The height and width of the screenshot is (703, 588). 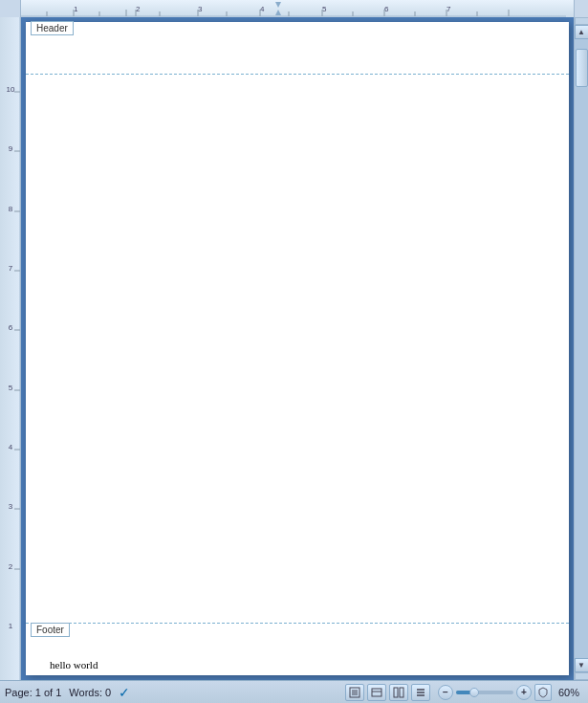 What do you see at coordinates (297, 9) in the screenshot?
I see `horizontal-ruler: 1 2 3 4 5 6 7` at bounding box center [297, 9].